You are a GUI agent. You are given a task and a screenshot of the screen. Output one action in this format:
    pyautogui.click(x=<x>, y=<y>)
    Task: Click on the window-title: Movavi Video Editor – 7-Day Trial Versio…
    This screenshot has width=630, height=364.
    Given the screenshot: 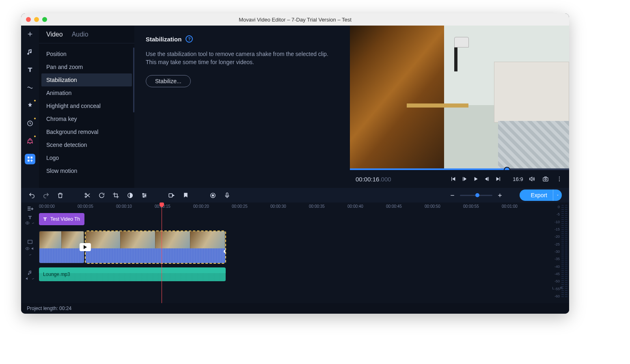 What is the action you would take?
    pyautogui.click(x=295, y=19)
    